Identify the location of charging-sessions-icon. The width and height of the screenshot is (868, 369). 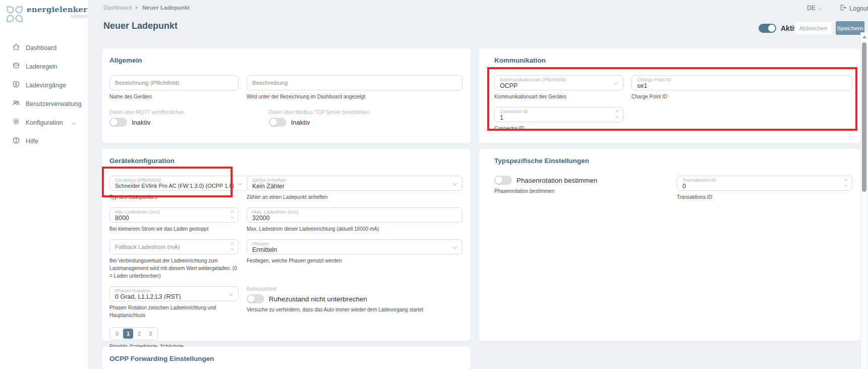
(16, 85).